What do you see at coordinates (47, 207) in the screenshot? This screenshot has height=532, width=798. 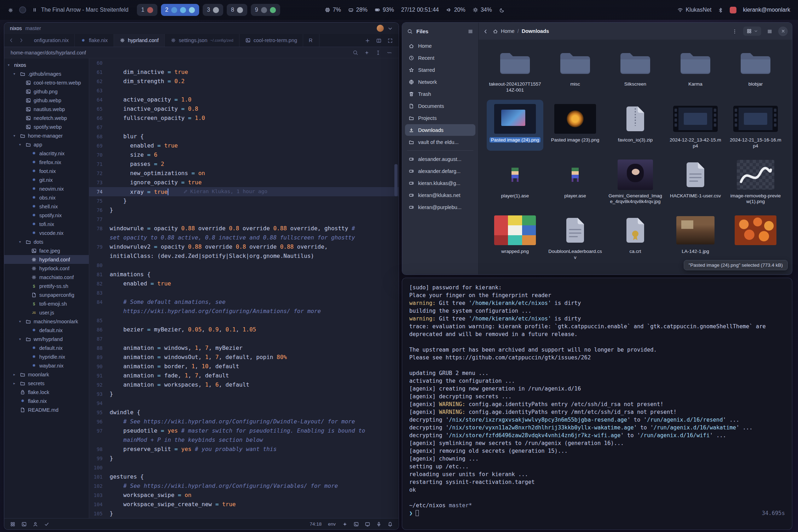 I see `tree-item-shell-nix: ❄shell.nix` at bounding box center [47, 207].